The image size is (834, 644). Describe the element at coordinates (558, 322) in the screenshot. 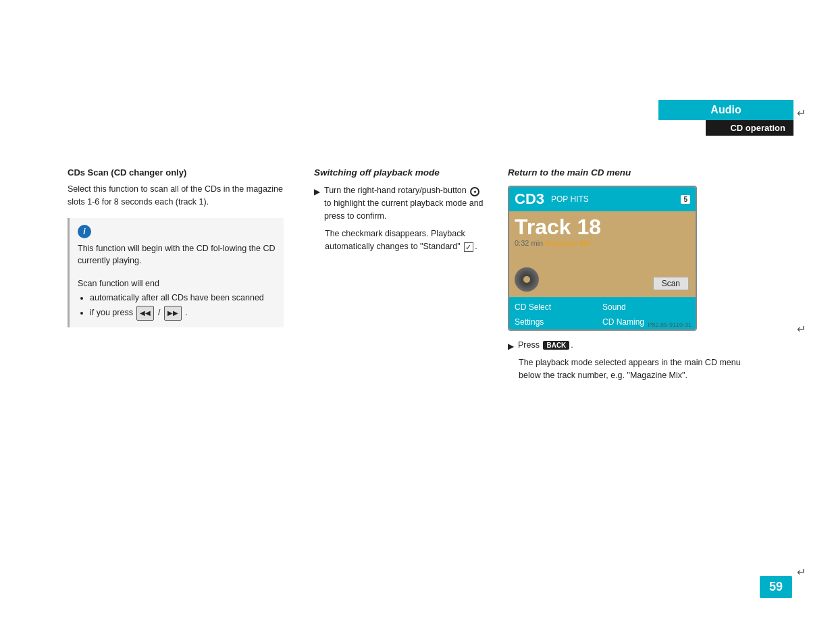

I see `footer-settings: Settings` at that location.